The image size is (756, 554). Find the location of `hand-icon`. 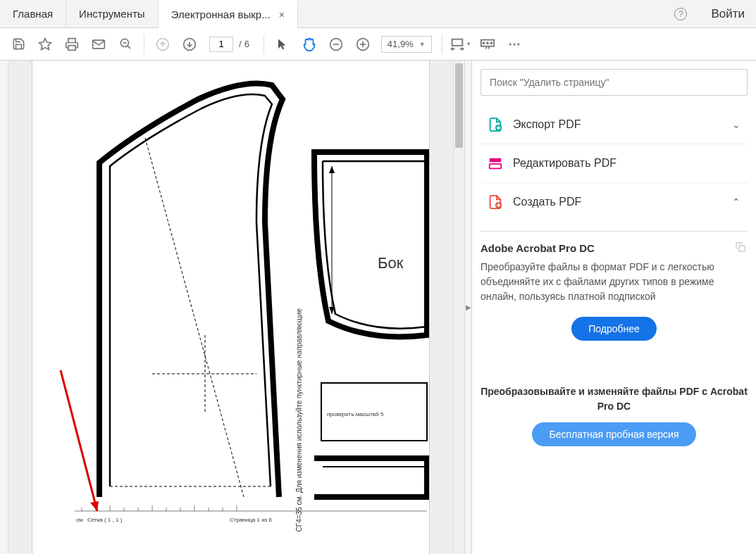

hand-icon is located at coordinates (309, 44).